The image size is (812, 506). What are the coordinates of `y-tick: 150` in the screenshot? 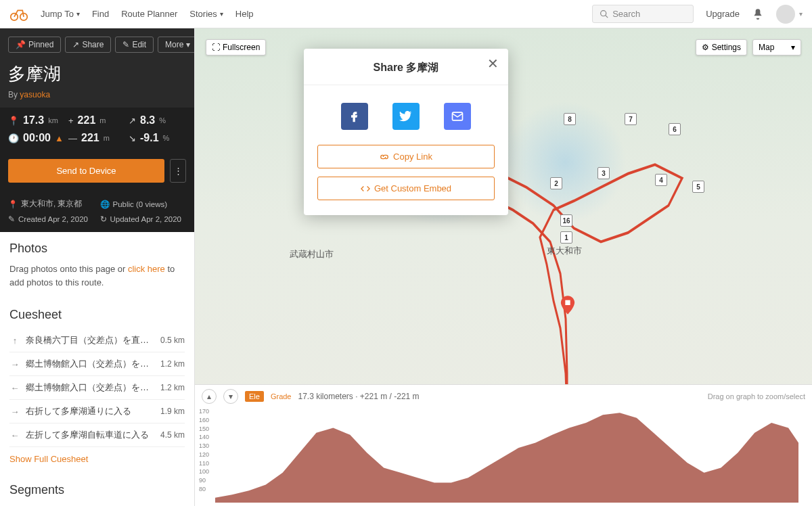 It's located at (204, 429).